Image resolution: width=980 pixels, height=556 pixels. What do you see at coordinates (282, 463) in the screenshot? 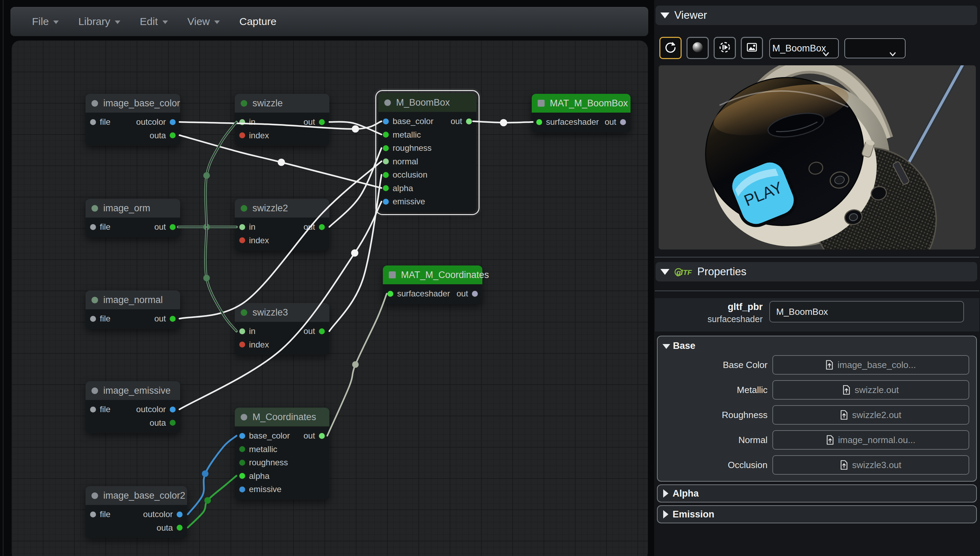
I see `node-port-row: roughness` at bounding box center [282, 463].